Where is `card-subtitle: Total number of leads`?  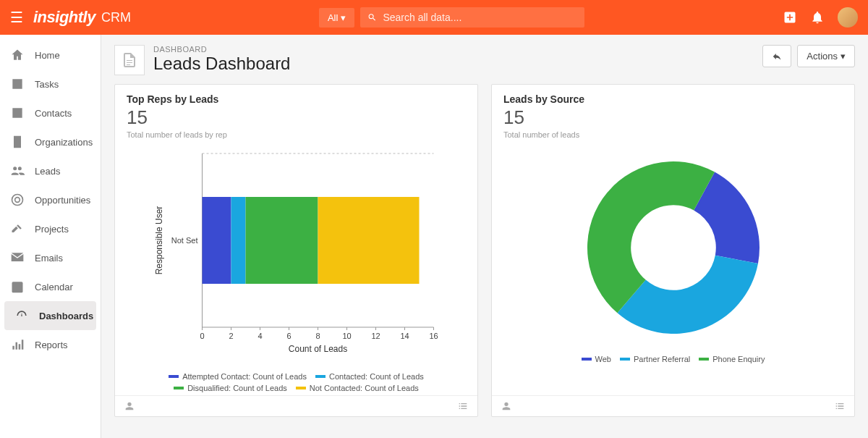
card-subtitle: Total number of leads is located at coordinates (673, 135).